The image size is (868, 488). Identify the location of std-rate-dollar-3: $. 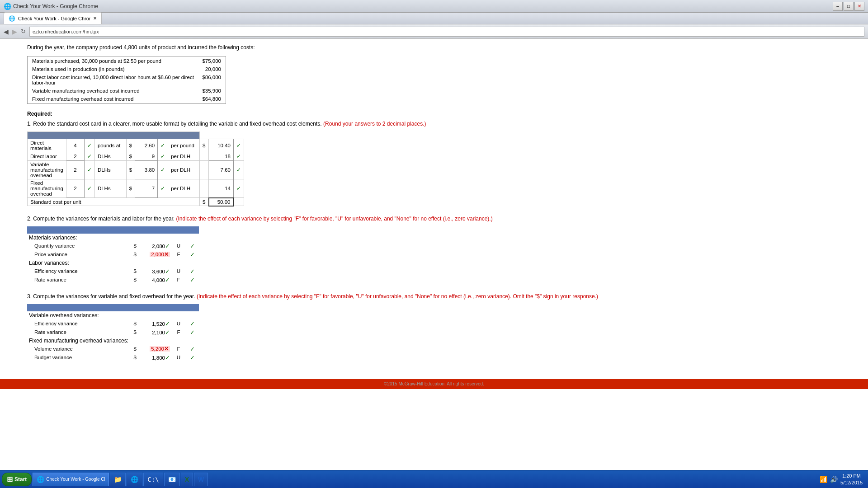
(130, 189).